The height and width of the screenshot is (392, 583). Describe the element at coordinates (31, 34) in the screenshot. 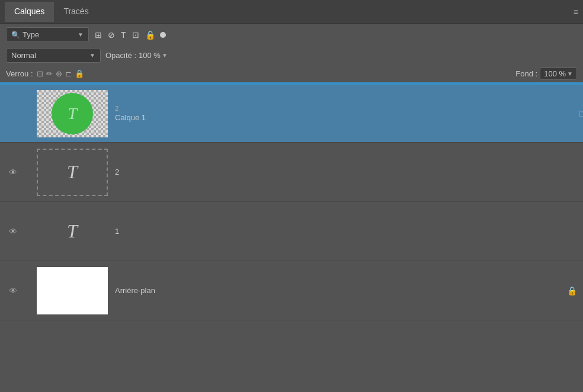

I see `type-dropdown-label: Type` at that location.